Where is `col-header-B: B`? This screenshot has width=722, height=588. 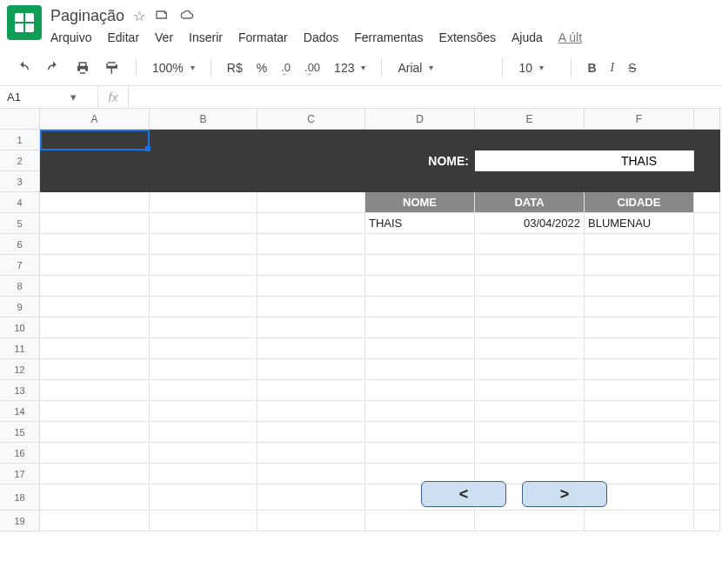 col-header-B: B is located at coordinates (204, 118).